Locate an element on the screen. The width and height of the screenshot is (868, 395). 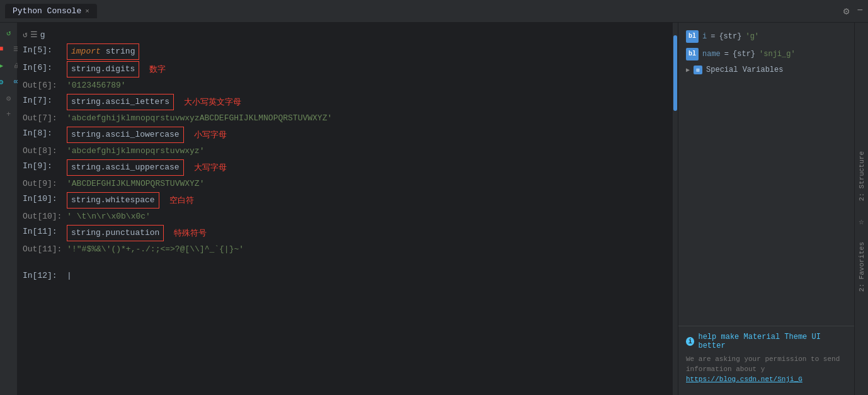
var-val-i: 'g' is located at coordinates (752, 37).